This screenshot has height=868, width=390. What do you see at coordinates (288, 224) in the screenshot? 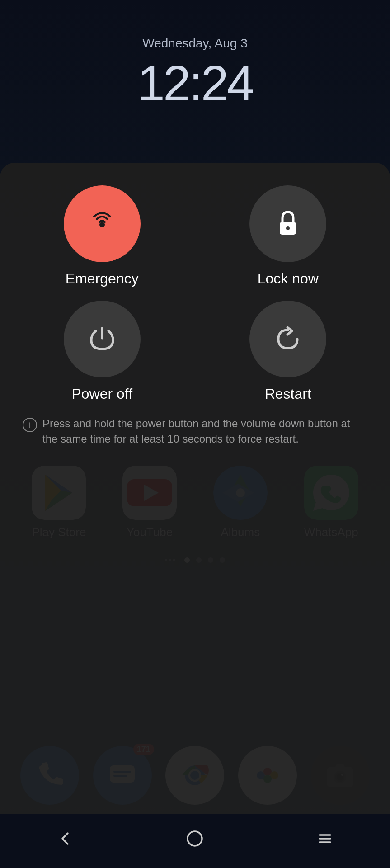
I see `lock-icon` at bounding box center [288, 224].